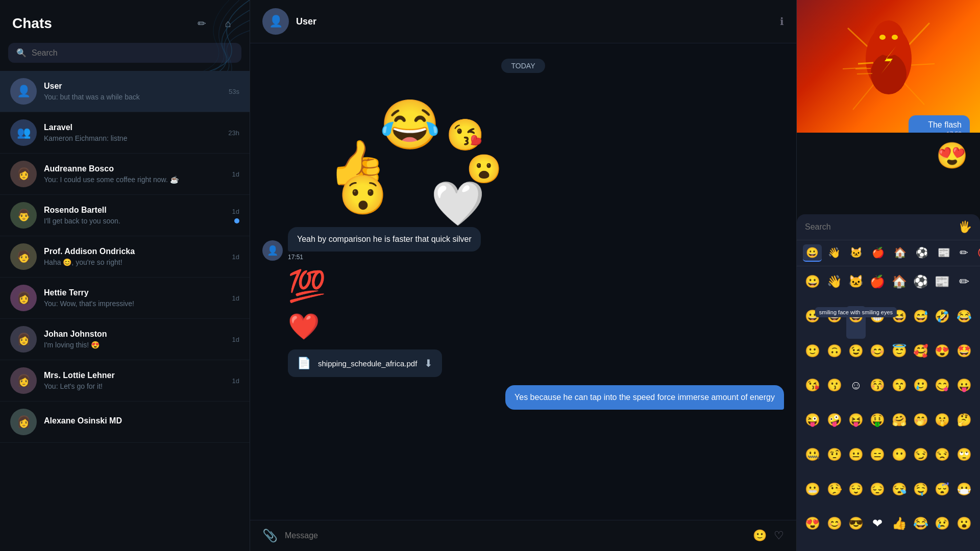 This screenshot has height=551, width=980. What do you see at coordinates (834, 288) in the screenshot?
I see `emoji-item-1: 👋` at bounding box center [834, 288].